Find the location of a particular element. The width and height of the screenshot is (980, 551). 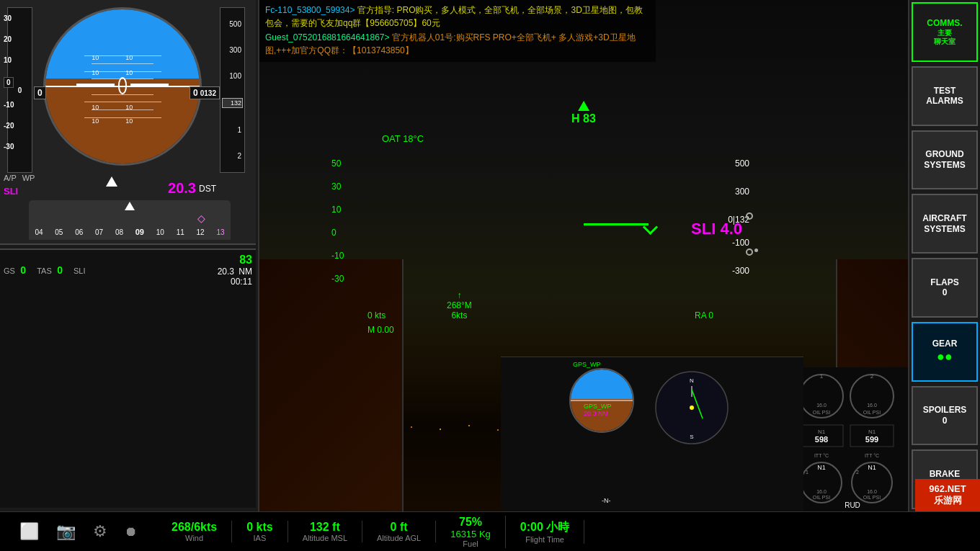

bottom-status-bar: ⬜ 📷 ⚙ ⏺ 268/6kts Wind 0 kts IAS 132 ft A… is located at coordinates (490, 532).